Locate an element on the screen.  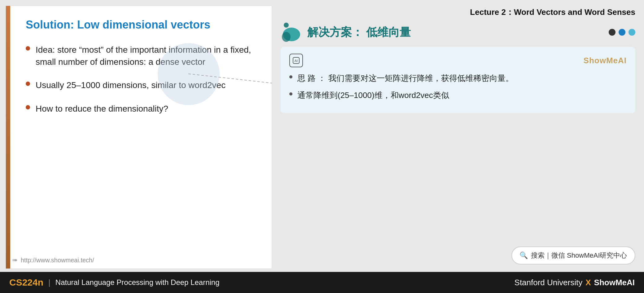
bullet-item-3: How to reduce the dimensionality? is located at coordinates (141, 109).